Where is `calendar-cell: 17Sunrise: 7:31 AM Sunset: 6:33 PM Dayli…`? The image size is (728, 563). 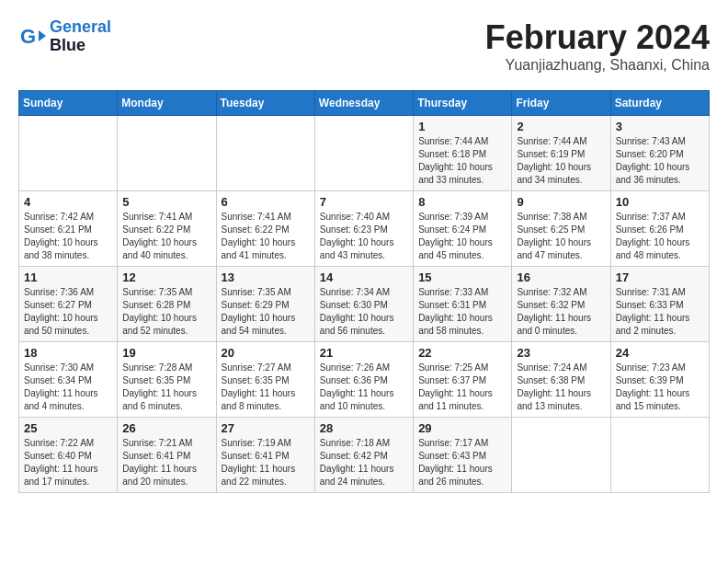 calendar-cell: 17Sunrise: 7:31 AM Sunset: 6:33 PM Dayli… is located at coordinates (660, 304).